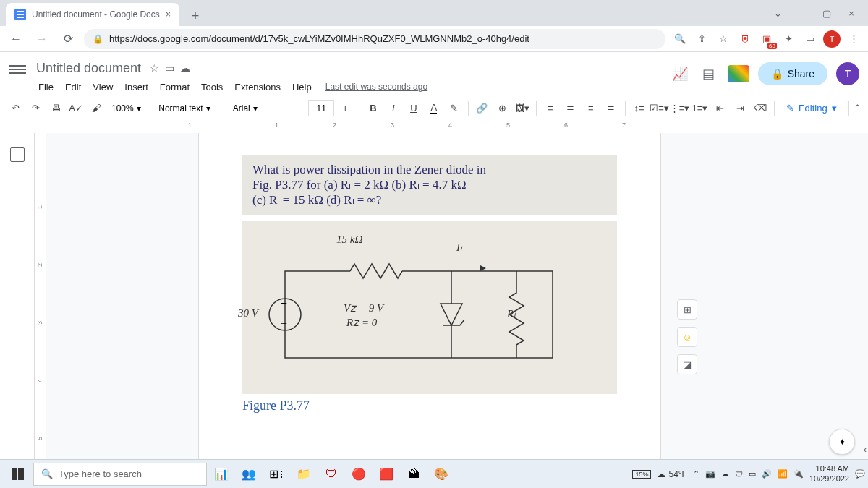 The image size is (868, 488). What do you see at coordinates (103, 87) in the screenshot?
I see `menu-view: View` at bounding box center [103, 87].